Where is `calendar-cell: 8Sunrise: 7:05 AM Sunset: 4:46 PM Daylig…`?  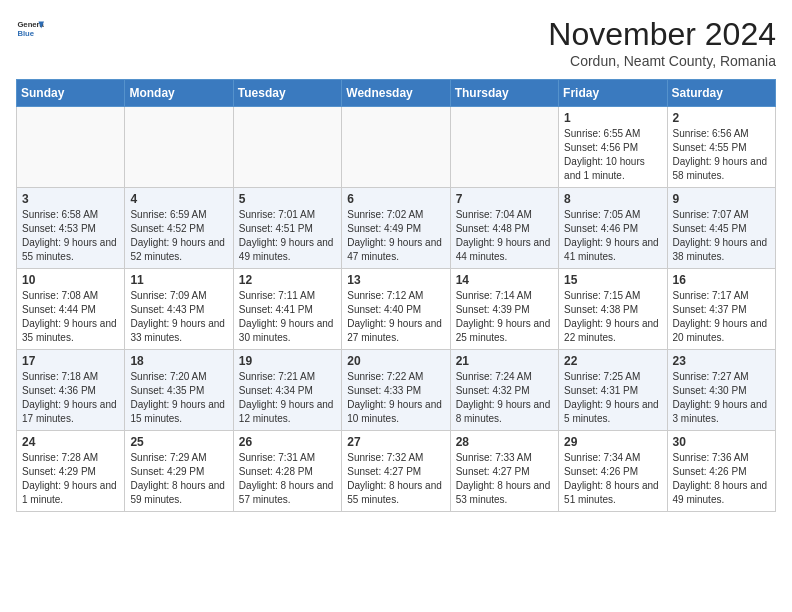
calendar-cell: 8Sunrise: 7:05 AM Sunset: 4:46 PM Daylig… is located at coordinates (613, 228).